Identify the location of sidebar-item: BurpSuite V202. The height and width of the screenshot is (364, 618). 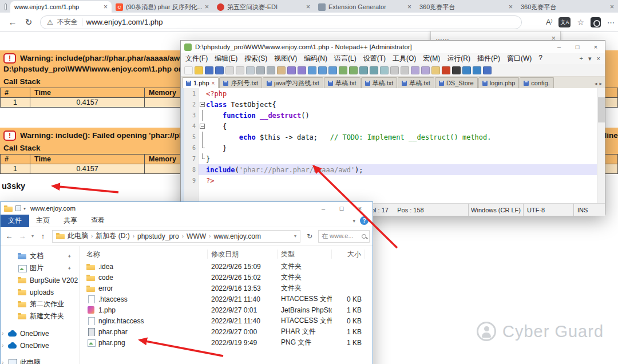
(40, 280).